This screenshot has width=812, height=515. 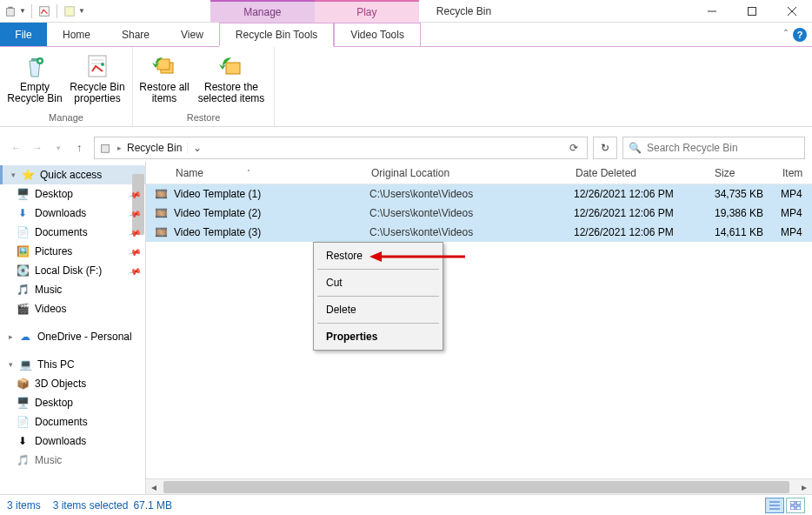 I want to click on sidebar-scrollbar, so click(x=138, y=204).